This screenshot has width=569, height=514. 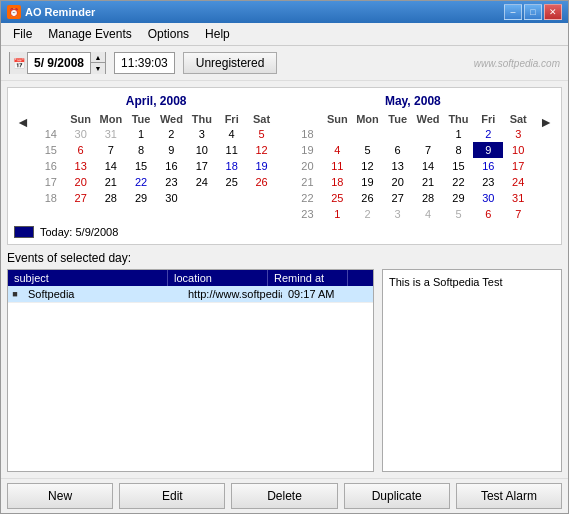 What do you see at coordinates (90, 34) in the screenshot?
I see `menu-manage-events: Manage Events` at bounding box center [90, 34].